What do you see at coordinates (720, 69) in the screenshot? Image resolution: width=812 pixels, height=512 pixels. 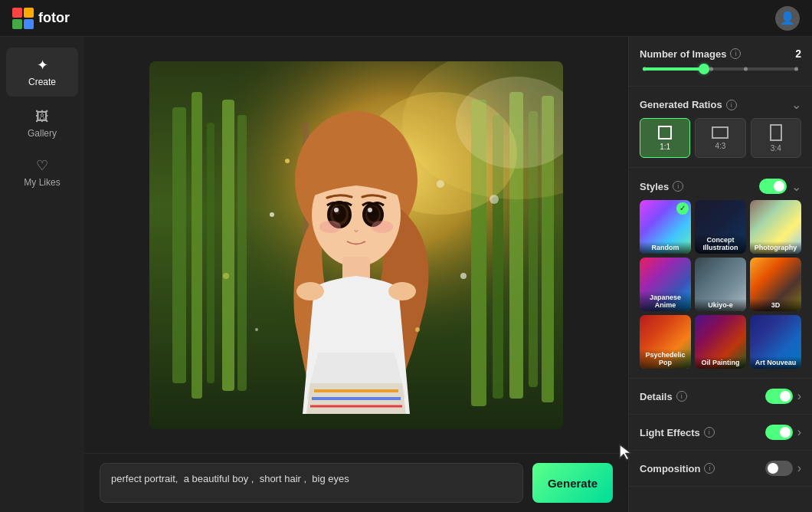 I see `images-slider` at bounding box center [720, 69].